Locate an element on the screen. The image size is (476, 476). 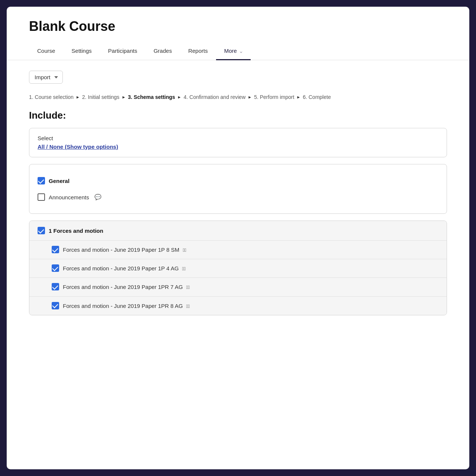
general-checkbox-group: General Announcements 💬 is located at coordinates (238, 189).